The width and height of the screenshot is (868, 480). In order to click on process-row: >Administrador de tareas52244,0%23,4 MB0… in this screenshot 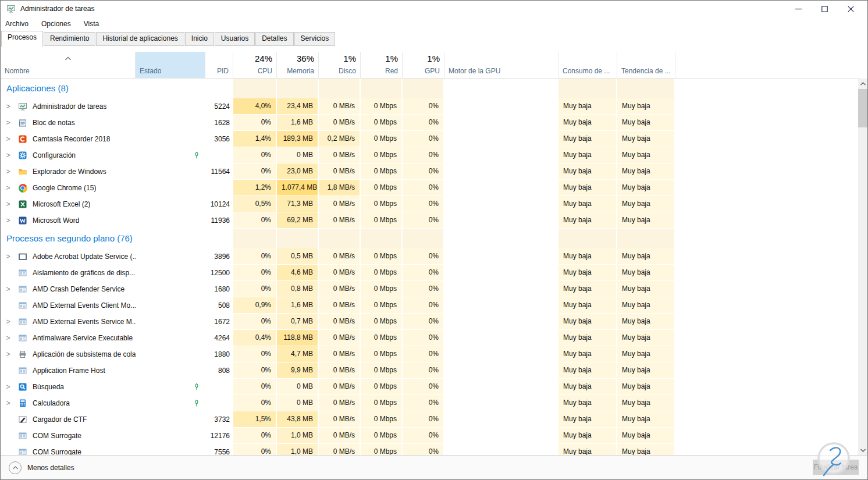, I will do `click(430, 106)`.